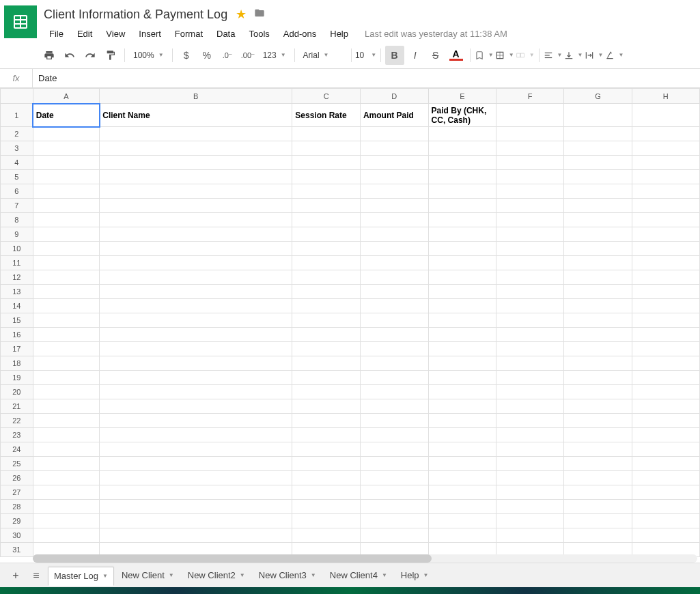 This screenshot has width=700, height=594. What do you see at coordinates (17, 421) in the screenshot?
I see `row-header-22: 22` at bounding box center [17, 421].